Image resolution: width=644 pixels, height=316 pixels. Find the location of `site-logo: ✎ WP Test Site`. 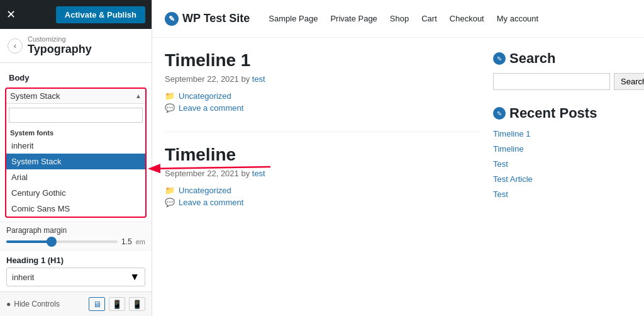

site-logo: ✎ WP Test Site is located at coordinates (208, 19).